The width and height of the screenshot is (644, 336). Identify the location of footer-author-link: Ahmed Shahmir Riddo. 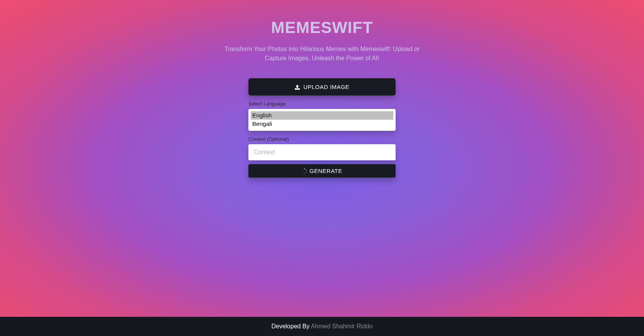
(342, 326).